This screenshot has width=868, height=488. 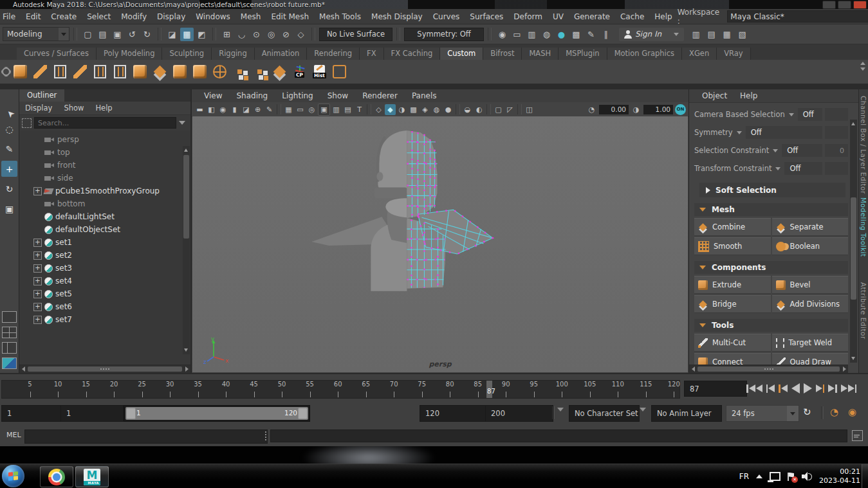 I want to click on menu-set-selector: Modeling, so click(x=36, y=34).